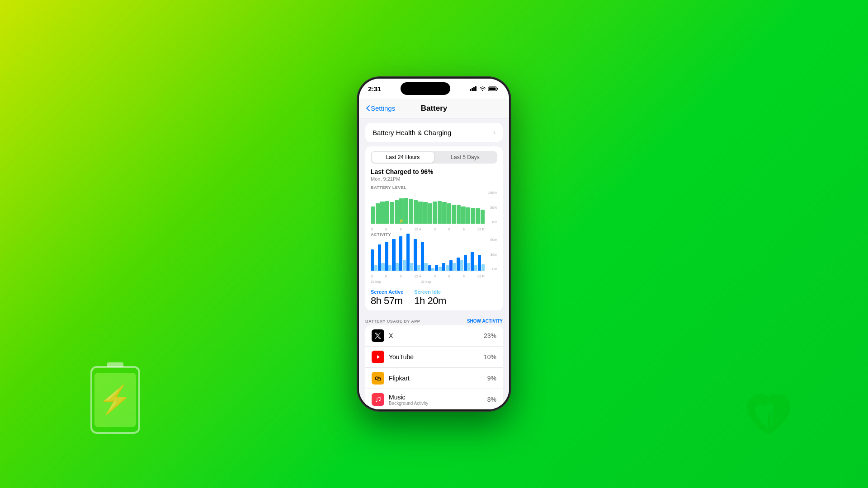  Describe the element at coordinates (494, 254) in the screenshot. I see `activity-y-labels: 60m 30m 0m` at that location.